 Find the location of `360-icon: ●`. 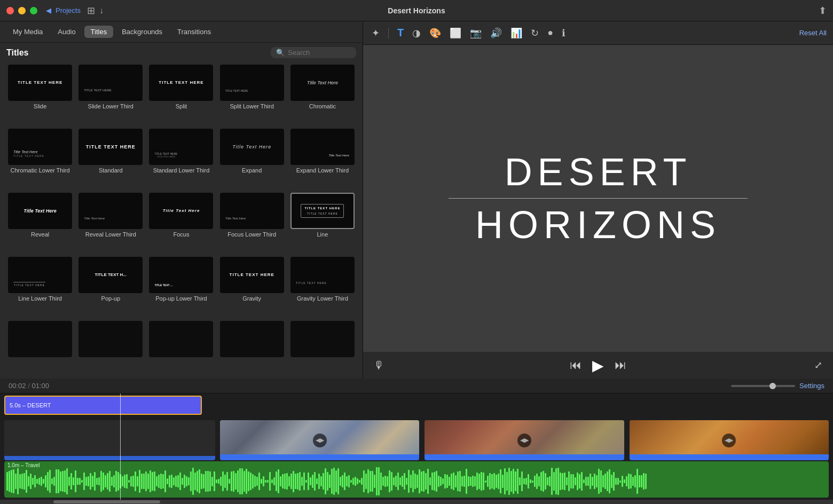

360-icon: ● is located at coordinates (550, 33).